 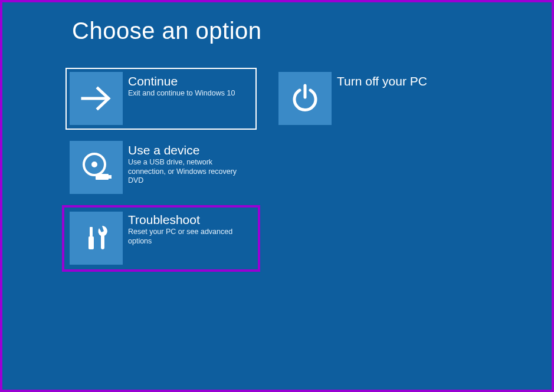 What do you see at coordinates (305, 98) in the screenshot?
I see `power-icon` at bounding box center [305, 98].